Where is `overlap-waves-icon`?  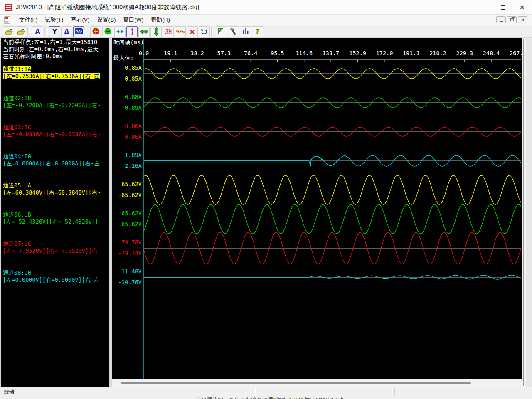 overlap-waves-icon is located at coordinates (168, 32).